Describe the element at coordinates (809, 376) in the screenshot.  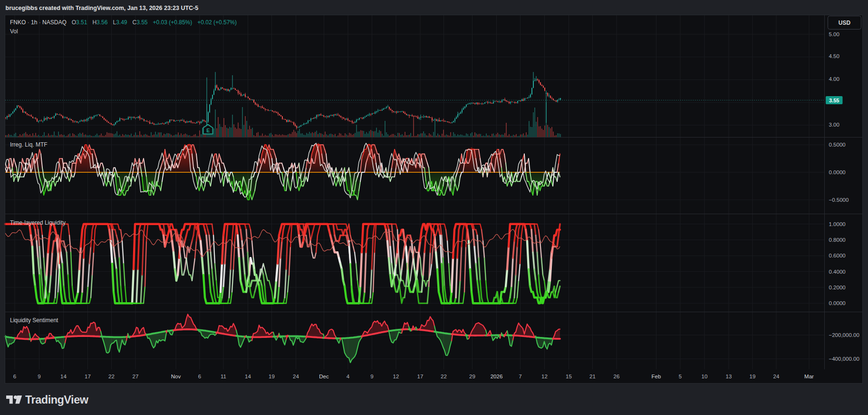
I see `svg-text: Mar` at that location.